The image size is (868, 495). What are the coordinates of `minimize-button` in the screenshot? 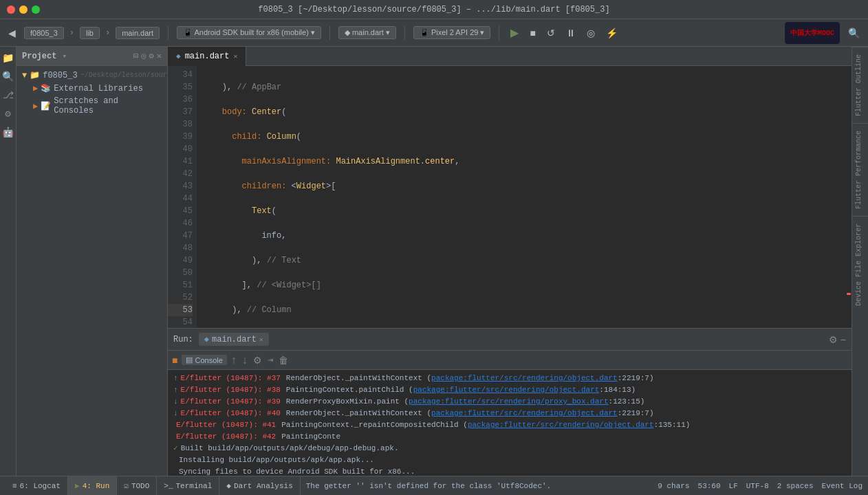 It's located at (23, 10).